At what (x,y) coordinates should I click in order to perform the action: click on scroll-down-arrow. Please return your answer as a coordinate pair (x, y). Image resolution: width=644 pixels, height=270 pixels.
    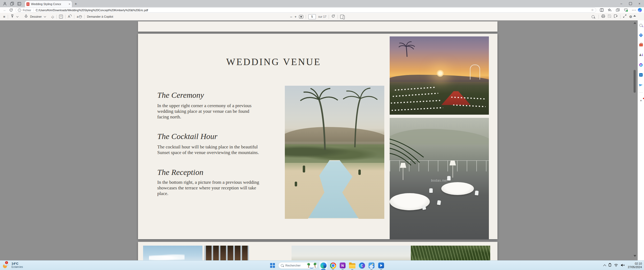
    Looking at the image, I should click on (635, 256).